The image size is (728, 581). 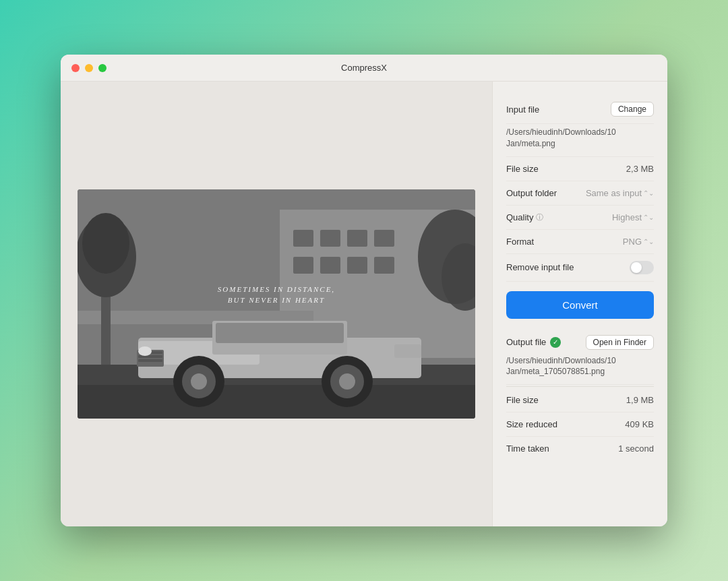 I want to click on minimize-button, so click(x=89, y=68).